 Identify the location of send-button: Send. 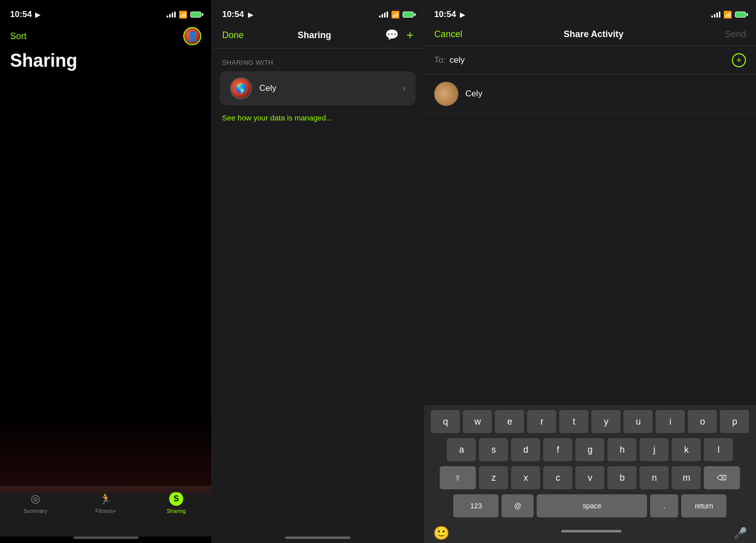
(735, 34).